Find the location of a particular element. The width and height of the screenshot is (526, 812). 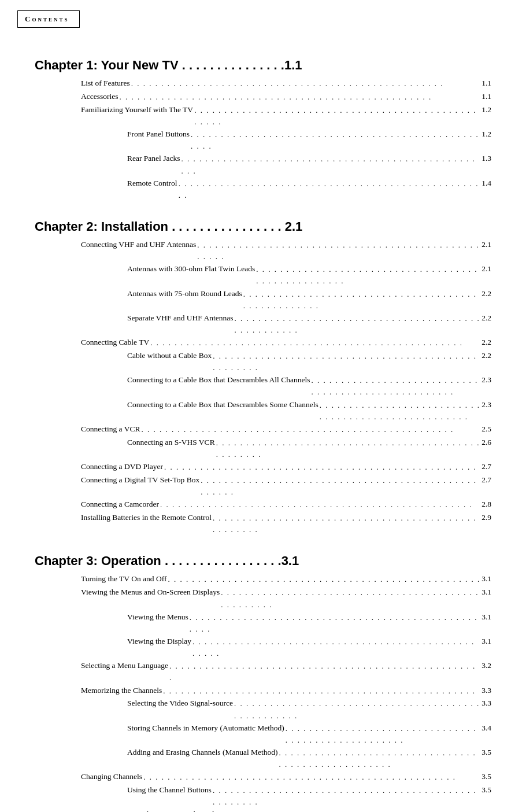

entry-page: 2.6 is located at coordinates (487, 448).